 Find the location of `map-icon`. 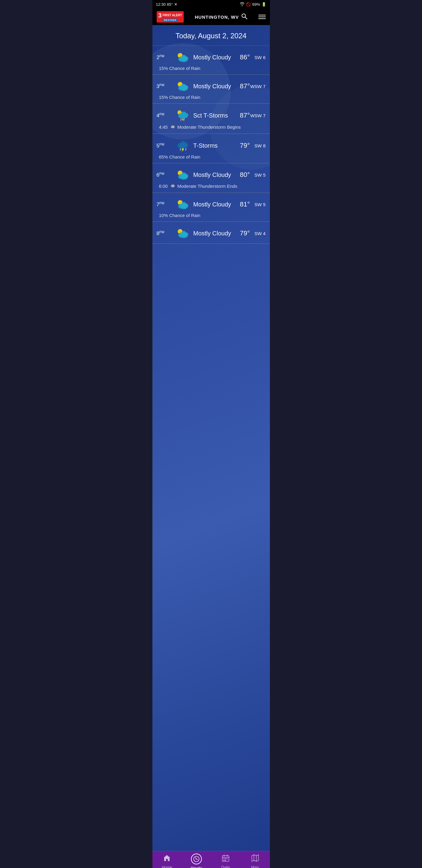

map-icon is located at coordinates (255, 859).